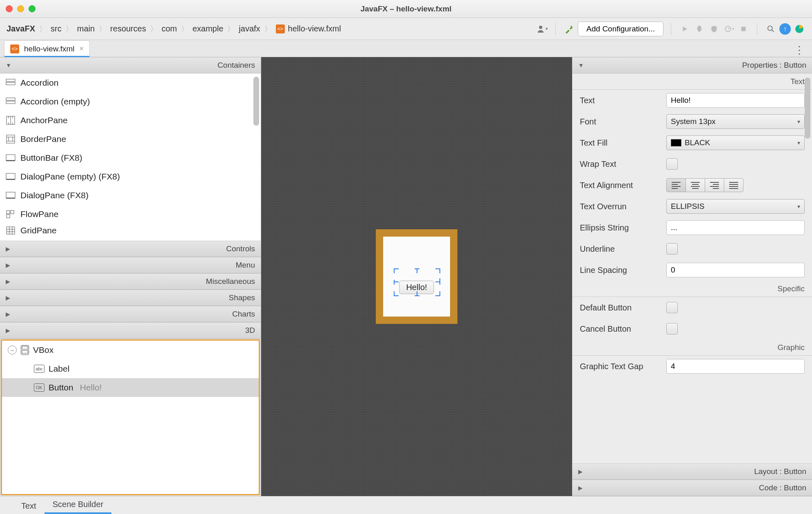 The image size is (812, 514). I want to click on tree-node-button: OK Button Hello!, so click(131, 388).